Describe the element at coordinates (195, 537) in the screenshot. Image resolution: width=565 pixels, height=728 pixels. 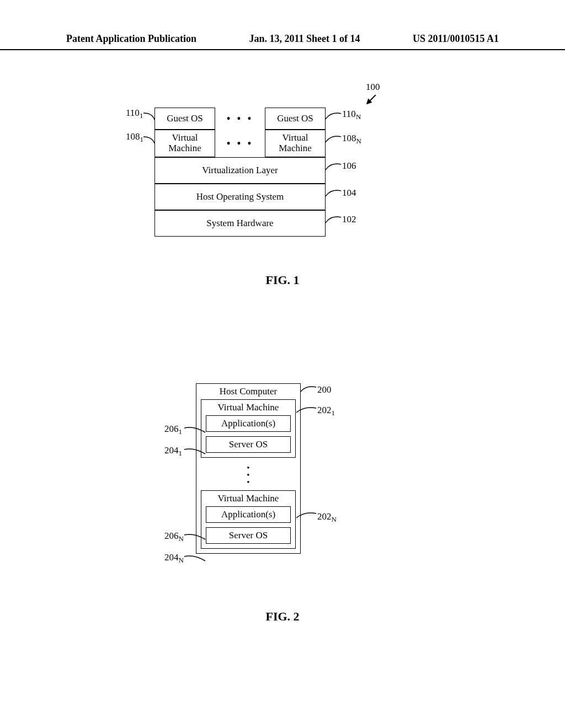
I see `leader-206-n-icon` at that location.